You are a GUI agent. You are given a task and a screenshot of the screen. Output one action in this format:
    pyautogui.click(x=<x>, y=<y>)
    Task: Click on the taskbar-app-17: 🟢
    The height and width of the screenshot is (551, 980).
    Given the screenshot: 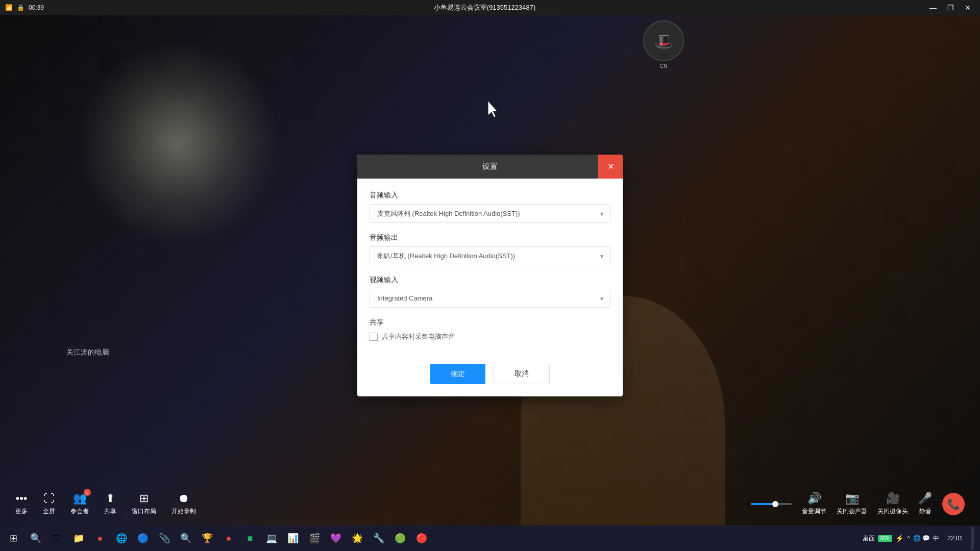 What is the action you would take?
    pyautogui.click(x=400, y=538)
    